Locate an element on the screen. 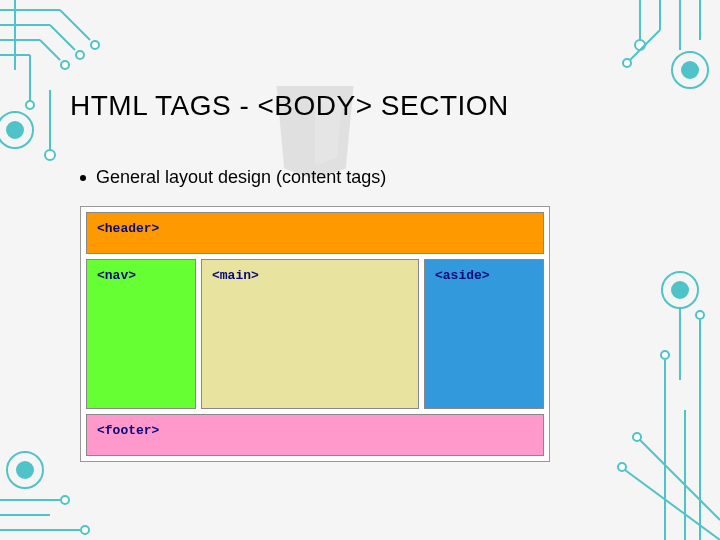 The width and height of the screenshot is (720, 540). bullet-text: General layout design (content tags) is located at coordinates (241, 178).